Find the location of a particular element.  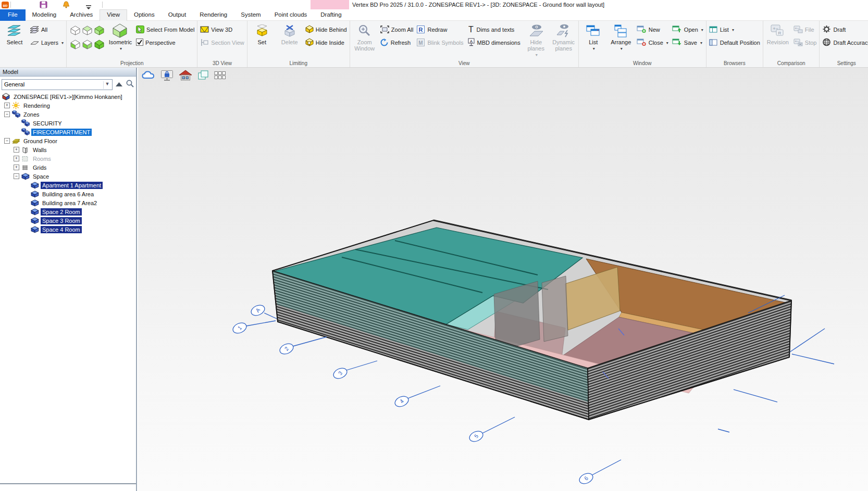

projection-cube-buttons is located at coordinates (87, 36).